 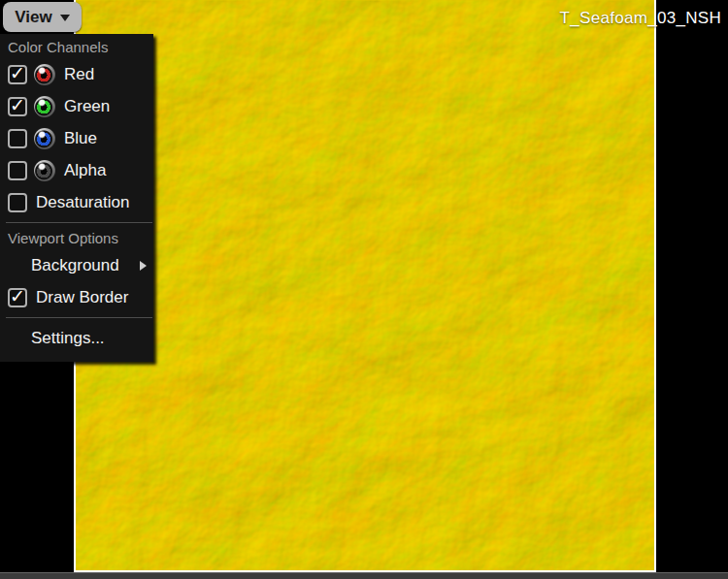 What do you see at coordinates (87, 107) in the screenshot?
I see `menu-item-label: Green` at bounding box center [87, 107].